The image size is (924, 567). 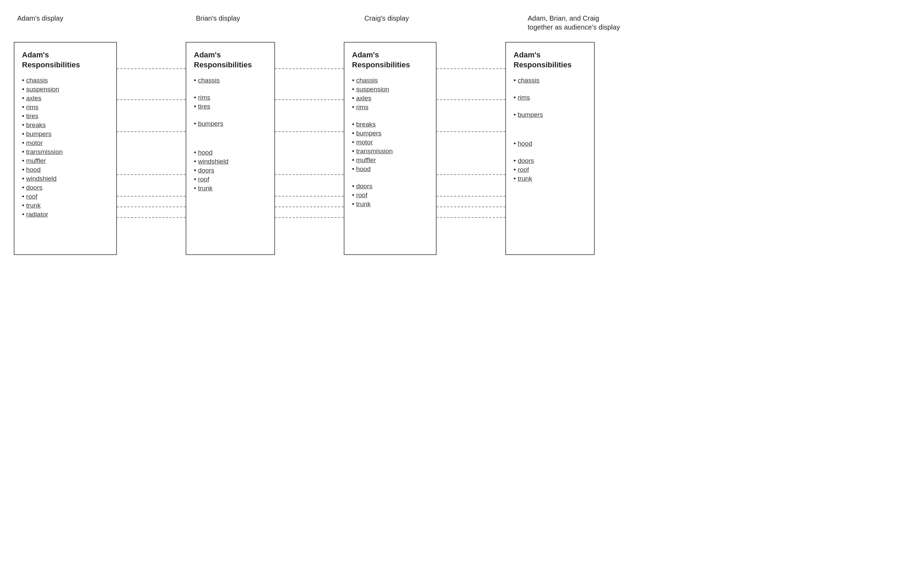 What do you see at coordinates (390, 142) in the screenshot?
I see `panel-3-items: chassis suspension axles rims breaks bum…` at bounding box center [390, 142].